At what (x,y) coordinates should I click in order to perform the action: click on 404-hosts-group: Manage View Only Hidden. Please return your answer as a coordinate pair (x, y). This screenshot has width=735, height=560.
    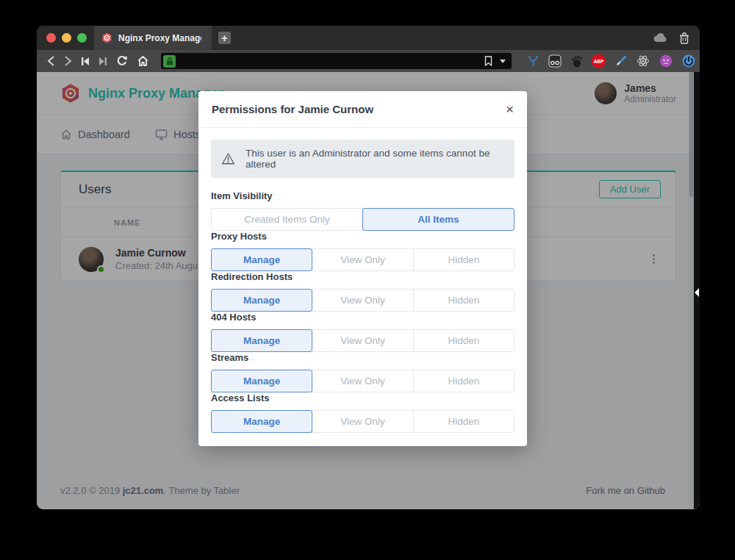
    Looking at the image, I should click on (363, 341).